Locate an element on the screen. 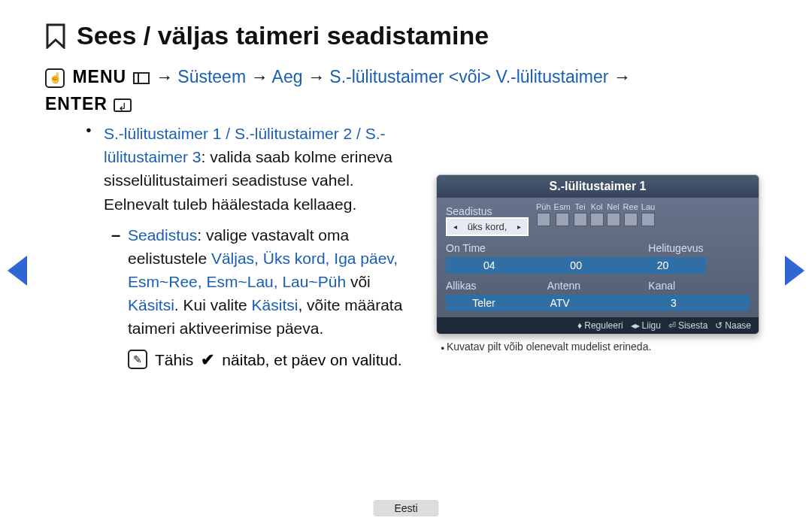 The height and width of the screenshot is (530, 812). day-sun: Püh is located at coordinates (544, 214).